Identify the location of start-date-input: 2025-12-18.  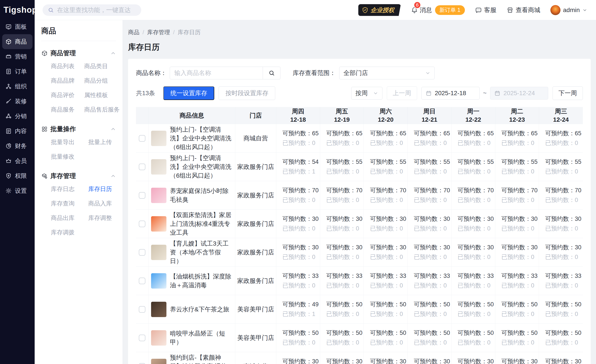
(450, 93).